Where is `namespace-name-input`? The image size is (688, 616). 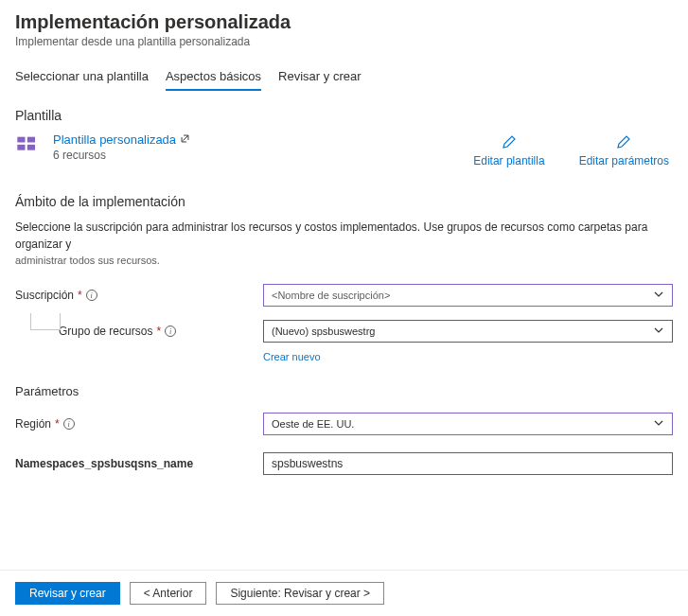
namespace-name-input is located at coordinates (467, 464).